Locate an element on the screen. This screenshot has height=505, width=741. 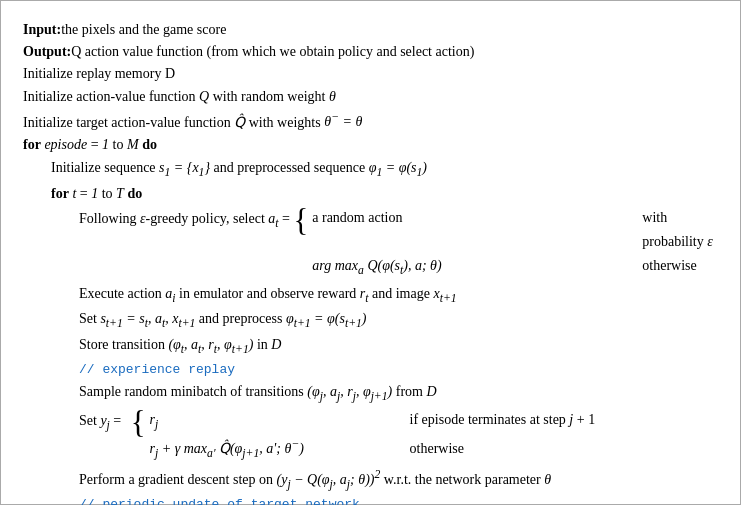
input-text: the pixels and the game score is located at coordinates (144, 30).